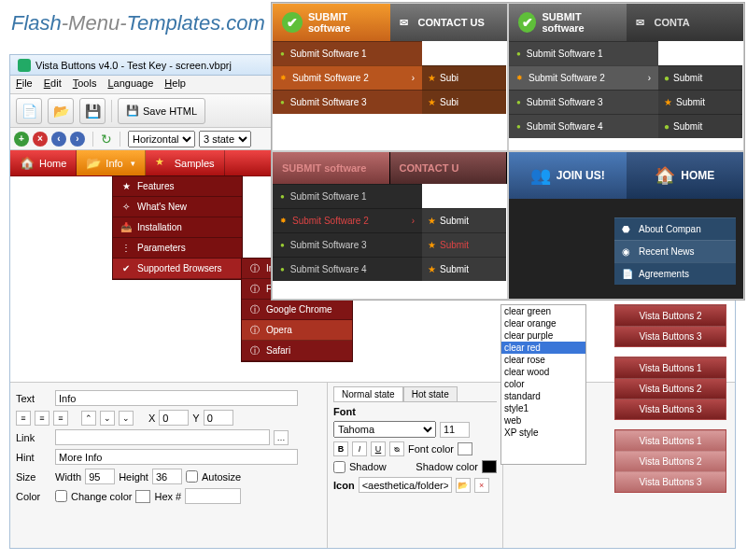 This screenshot has width=747, height=560. I want to click on join-button: JOIN US!, so click(568, 175).